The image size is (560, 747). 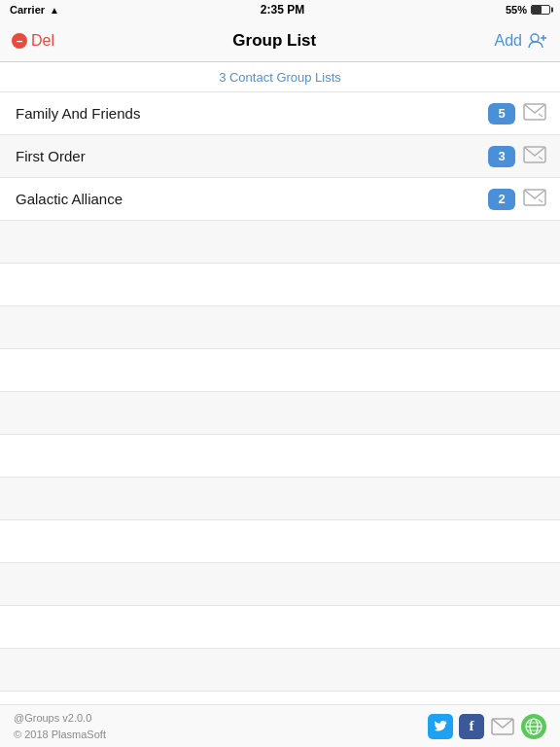 What do you see at coordinates (541, 10) in the screenshot?
I see `battery-icon` at bounding box center [541, 10].